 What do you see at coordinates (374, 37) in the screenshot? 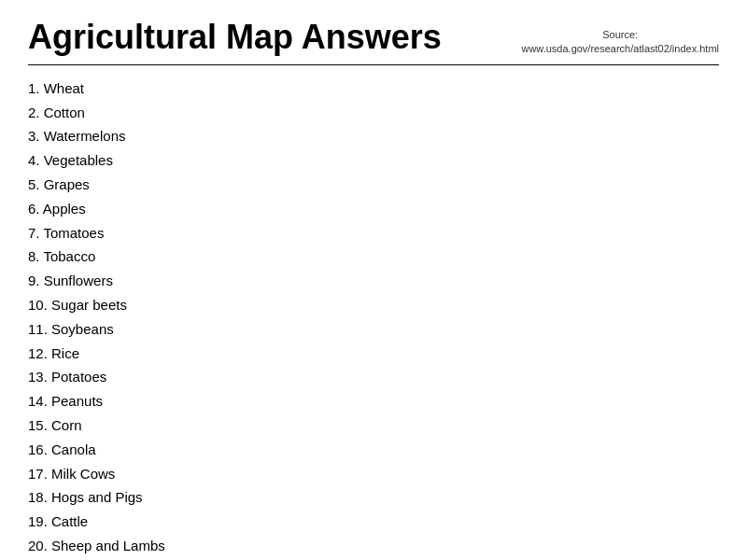
I see `header: Agricultural Map Answers Source: www.usd…` at bounding box center [374, 37].